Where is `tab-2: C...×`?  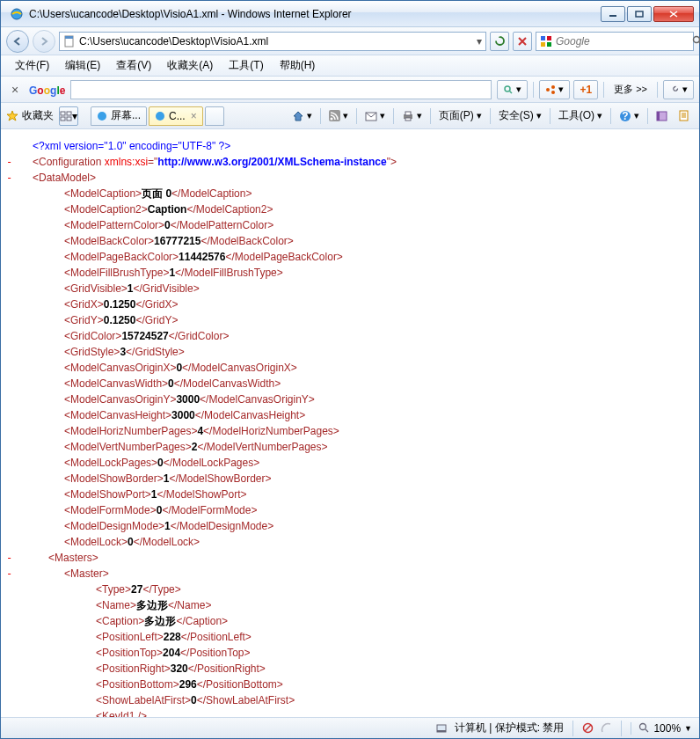 tab-2: C...× is located at coordinates (176, 116).